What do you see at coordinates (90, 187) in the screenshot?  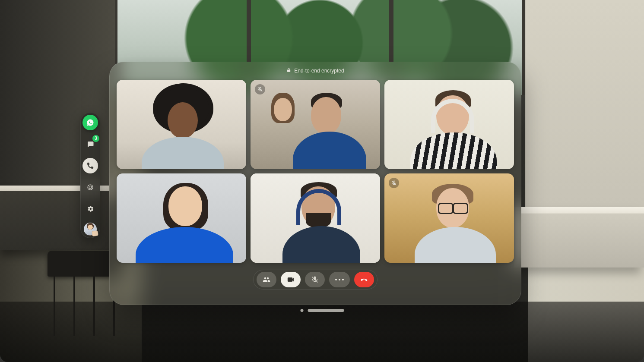 I see `sidebar-updates-button` at bounding box center [90, 187].